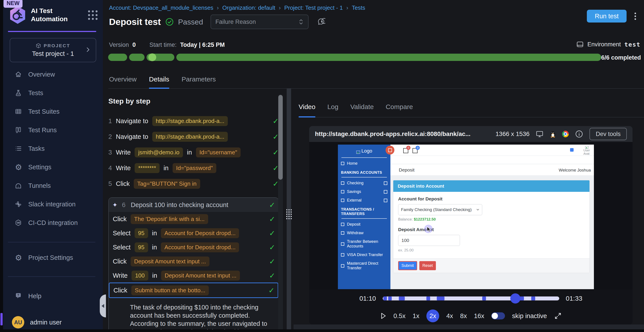 The height and width of the screenshot is (332, 644). Describe the element at coordinates (194, 184) in the screenshot. I see `step-row: 5 Click Tag="BUTTON" Sign in` at that location.